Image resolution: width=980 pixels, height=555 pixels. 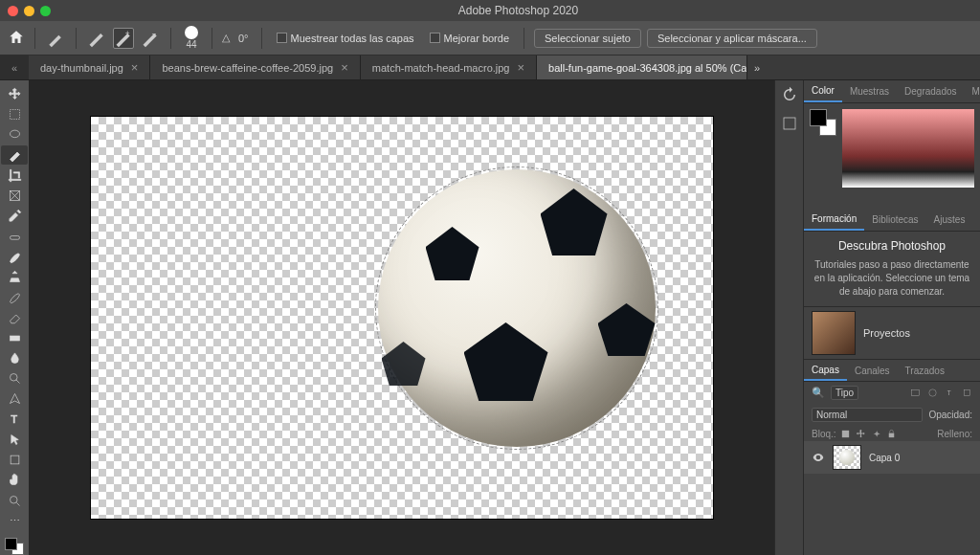 What do you see at coordinates (789, 318) in the screenshot?
I see `collapsed-panel-strip` at bounding box center [789, 318].